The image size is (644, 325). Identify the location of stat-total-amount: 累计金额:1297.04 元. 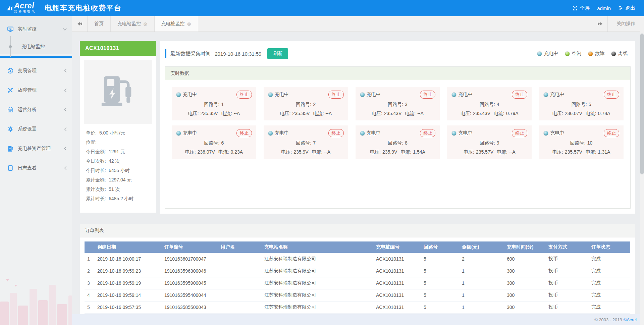
(118, 180).